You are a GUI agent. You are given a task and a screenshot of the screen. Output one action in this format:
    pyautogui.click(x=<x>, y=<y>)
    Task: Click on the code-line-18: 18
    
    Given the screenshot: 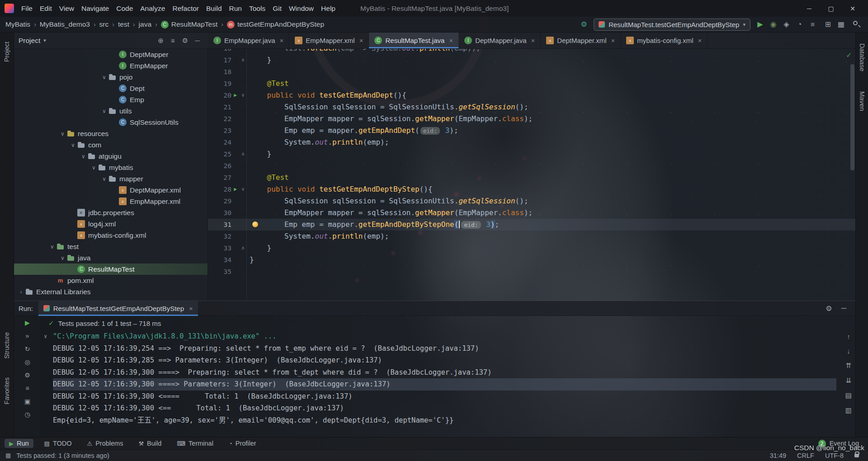 What is the action you would take?
    pyautogui.click(x=532, y=72)
    